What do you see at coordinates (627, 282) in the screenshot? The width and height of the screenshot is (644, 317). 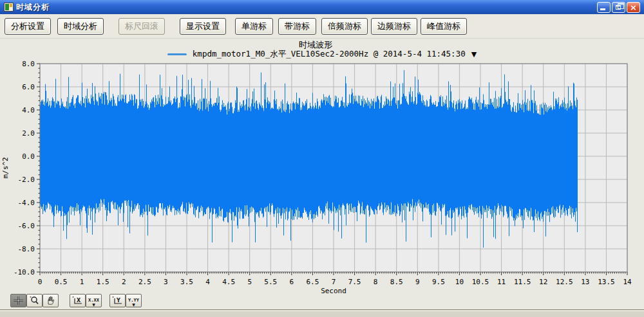 I see `svg-text: 14` at bounding box center [627, 282].